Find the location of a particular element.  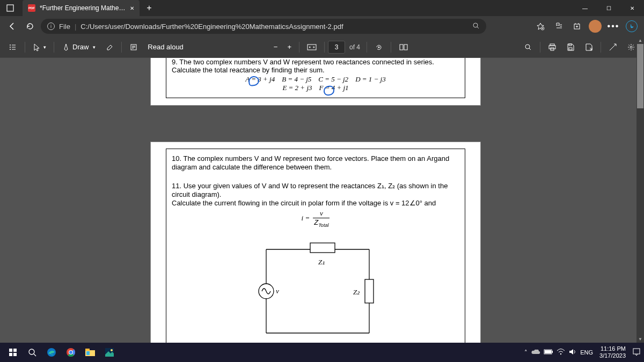

minimize-button: — is located at coordinates (585, 8).